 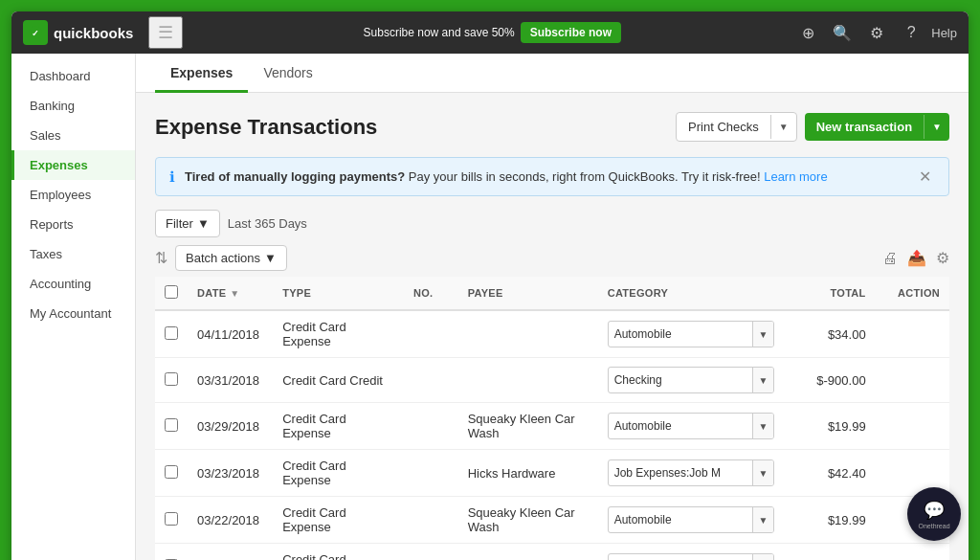 What do you see at coordinates (916, 258) in the screenshot?
I see `table-action-icons: 🖨 📤 ⚙` at bounding box center [916, 258].